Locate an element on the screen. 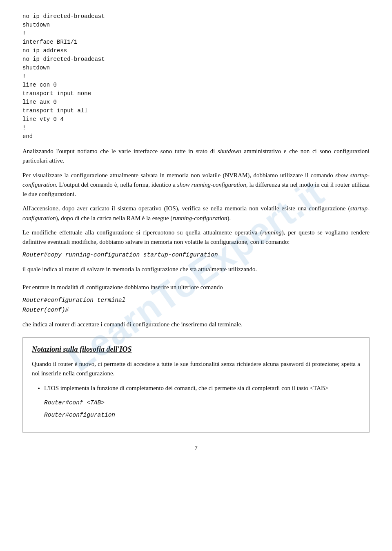 This screenshot has width=392, height=551. paragraph-4: All'accensione, dopo aver caricato il si… is located at coordinates (196, 213).